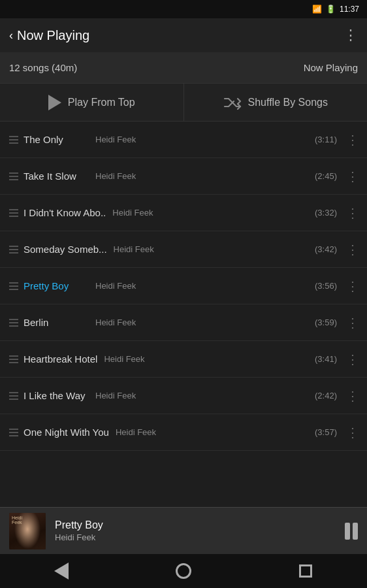  I want to click on song-duration: (3:56), so click(323, 286).